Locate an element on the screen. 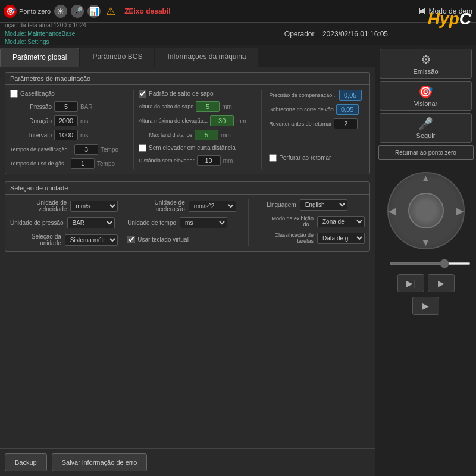  aceleracao-label: Unidade de aceleração is located at coordinates (156, 206).